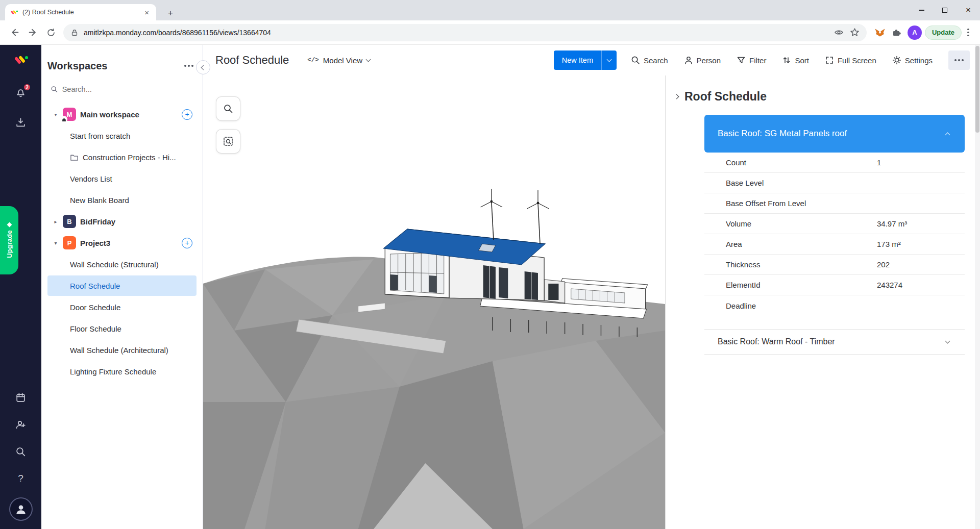 The image size is (980, 529). I want to click on search-action-button: Search, so click(649, 60).